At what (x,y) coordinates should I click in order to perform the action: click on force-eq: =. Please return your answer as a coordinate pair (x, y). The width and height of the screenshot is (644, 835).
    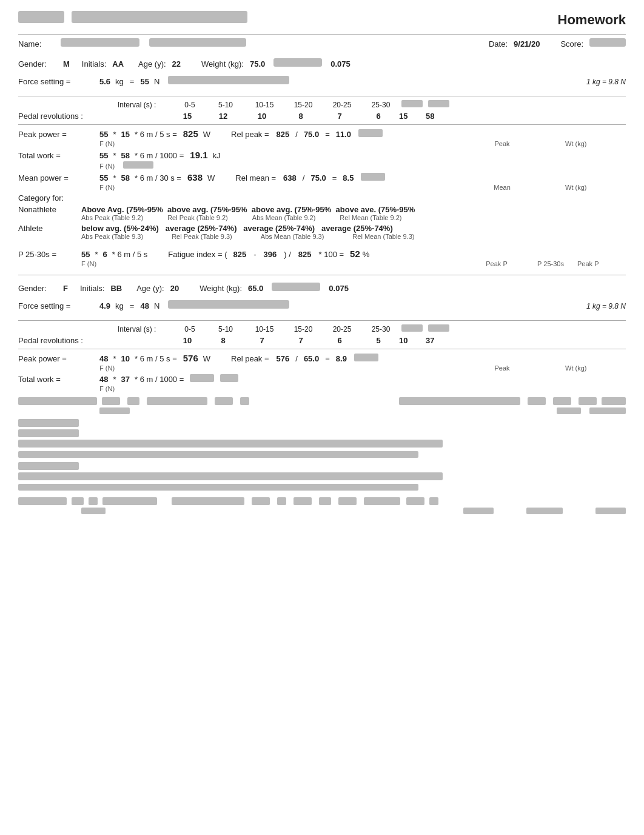
    Looking at the image, I should click on (132, 81).